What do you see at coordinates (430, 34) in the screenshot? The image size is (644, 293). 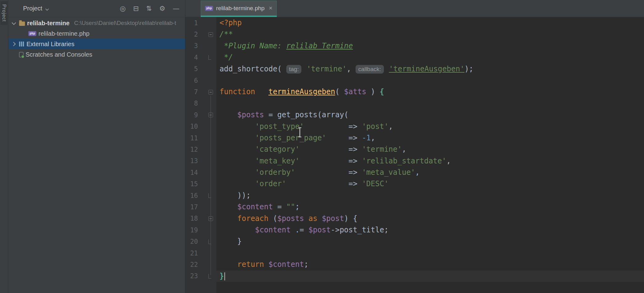 I see `code-line: /**` at bounding box center [430, 34].